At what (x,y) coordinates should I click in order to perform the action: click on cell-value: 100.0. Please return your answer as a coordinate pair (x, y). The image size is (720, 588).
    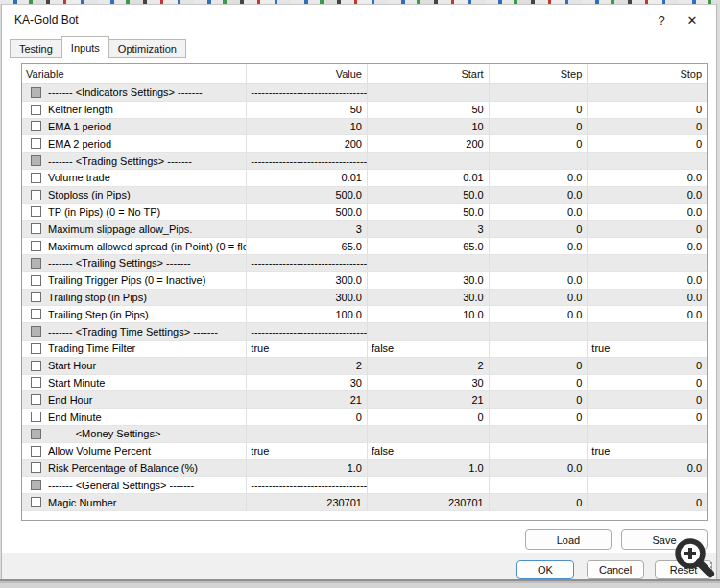
    Looking at the image, I should click on (307, 315).